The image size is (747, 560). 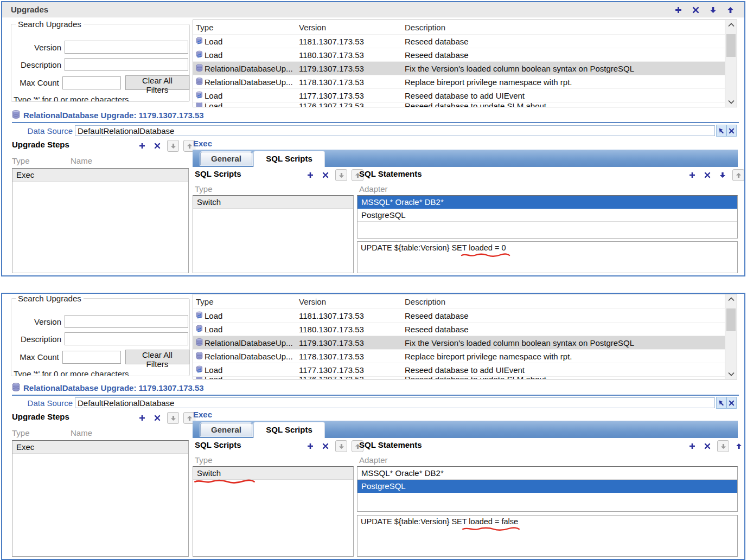 I want to click on adapter-row: MSSQL* Oracle* DB2*, so click(x=547, y=473).